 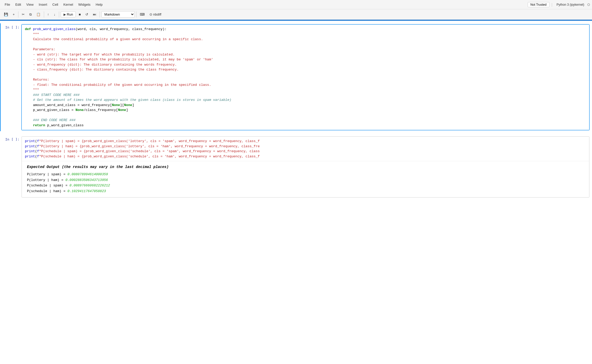 What do you see at coordinates (87, 15) in the screenshot?
I see `restart-button: ↺` at bounding box center [87, 15].